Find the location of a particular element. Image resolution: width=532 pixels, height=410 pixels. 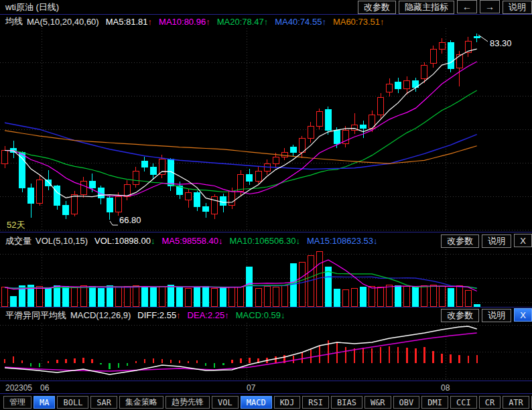

vol-close-button: X is located at coordinates (523, 241).